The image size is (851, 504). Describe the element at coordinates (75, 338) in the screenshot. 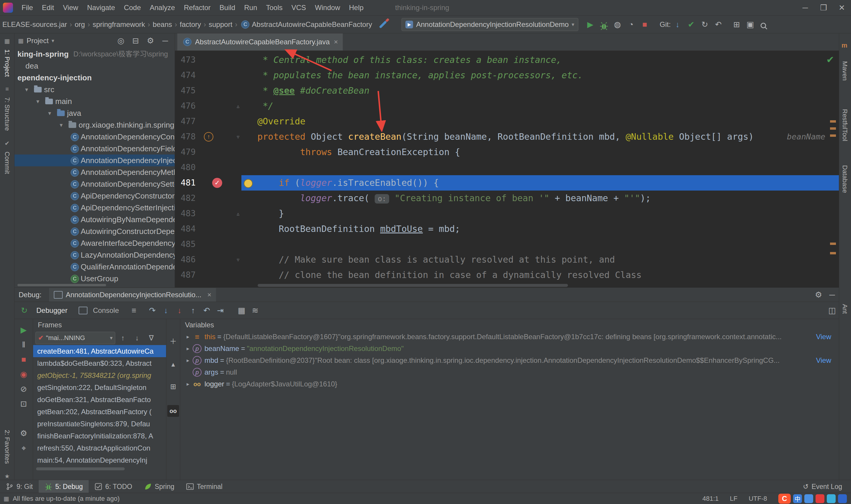

I see `thread-selector: ✔ "mai...NNING ▾` at that location.